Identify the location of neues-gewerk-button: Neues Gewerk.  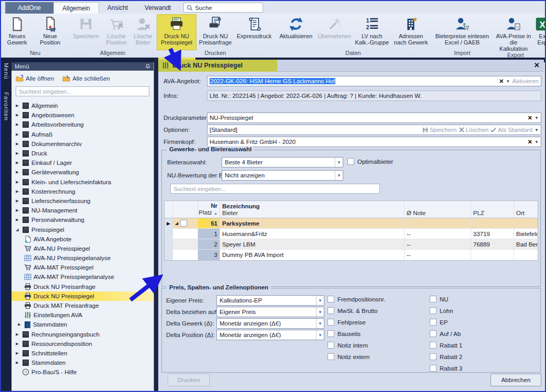
(17, 32).